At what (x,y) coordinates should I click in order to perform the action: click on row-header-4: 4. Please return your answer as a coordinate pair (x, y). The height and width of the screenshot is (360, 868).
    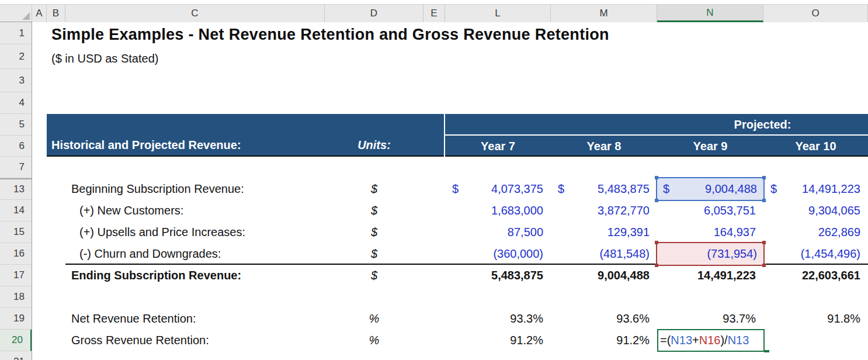
    Looking at the image, I should click on (16, 103).